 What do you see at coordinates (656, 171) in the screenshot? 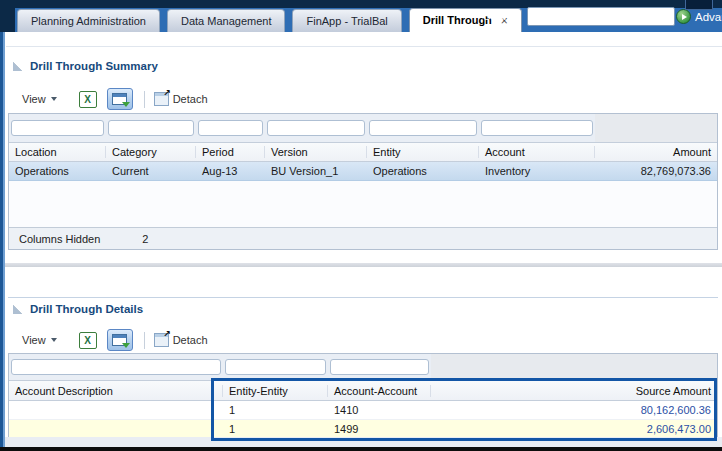
I see `cell-amount: 82,769,073.36` at bounding box center [656, 171].